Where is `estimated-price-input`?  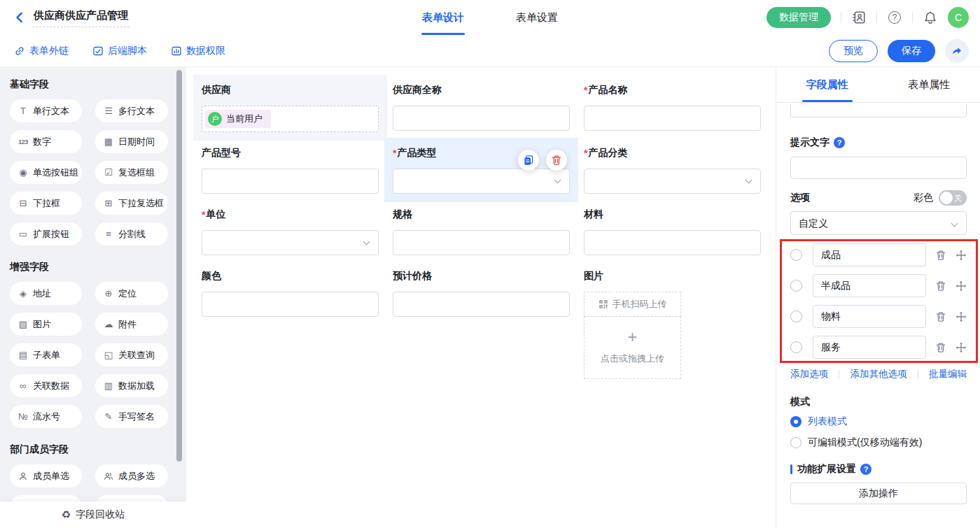 estimated-price-input is located at coordinates (482, 304).